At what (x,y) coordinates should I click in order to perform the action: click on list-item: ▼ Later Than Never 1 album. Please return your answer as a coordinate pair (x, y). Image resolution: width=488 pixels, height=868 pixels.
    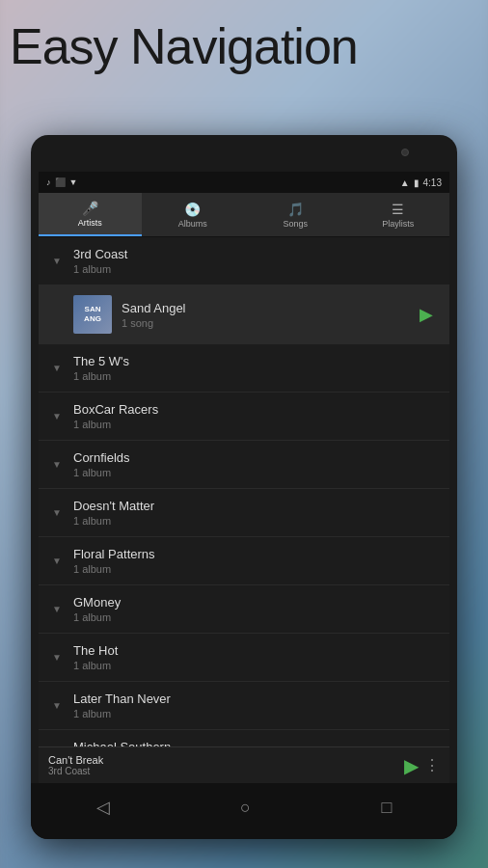
    Looking at the image, I should click on (244, 706).